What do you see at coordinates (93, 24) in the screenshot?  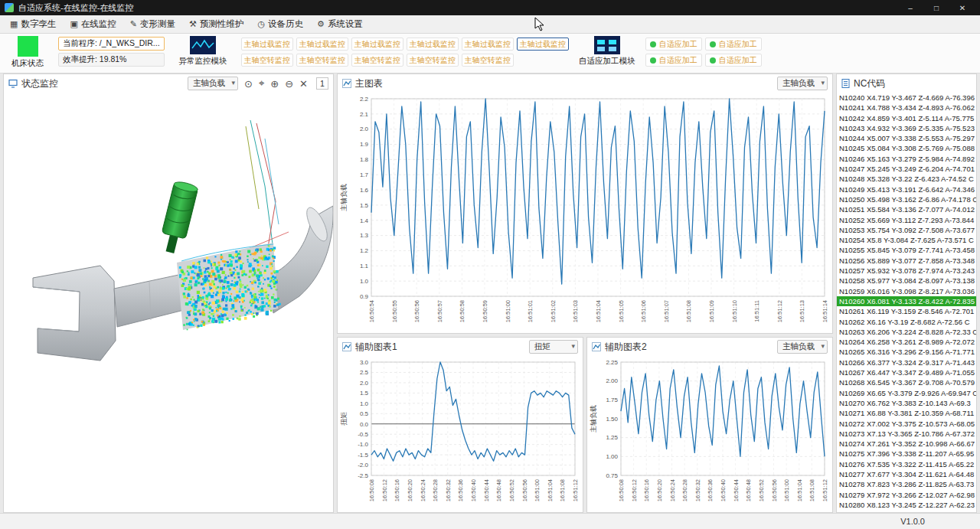 I see `menu-item: ▣ 在线监控` at bounding box center [93, 24].